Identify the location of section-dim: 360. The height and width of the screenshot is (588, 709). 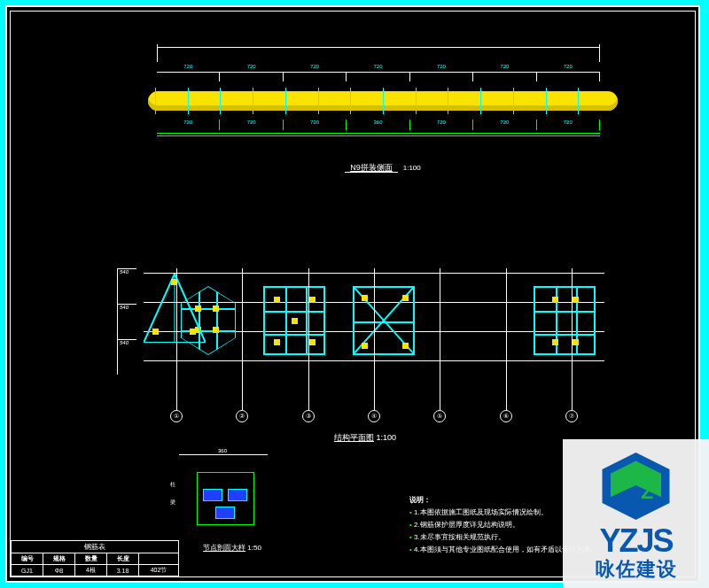
(223, 459).